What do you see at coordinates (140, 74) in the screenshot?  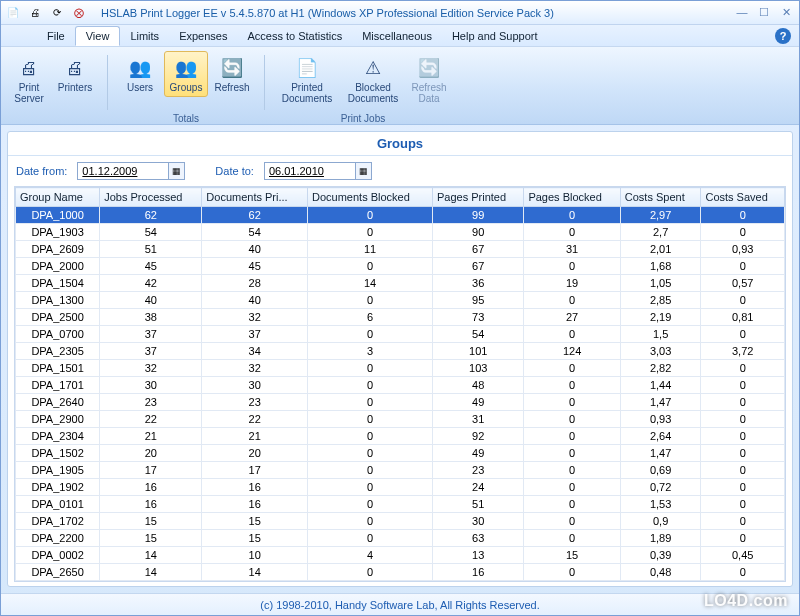 I see `users-button: 👥Users` at bounding box center [140, 74].